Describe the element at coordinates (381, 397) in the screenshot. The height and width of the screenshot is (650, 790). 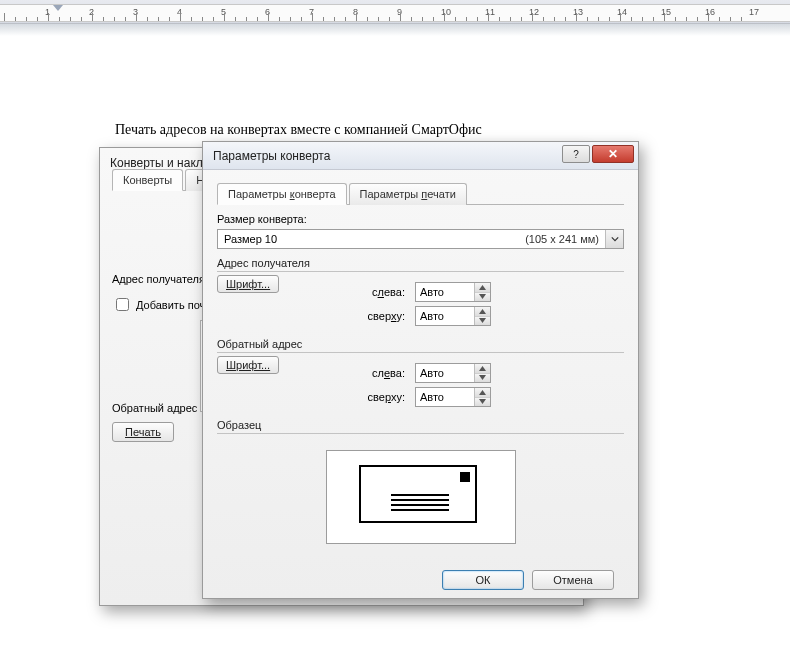
I see `return-top-label: сверху:` at that location.